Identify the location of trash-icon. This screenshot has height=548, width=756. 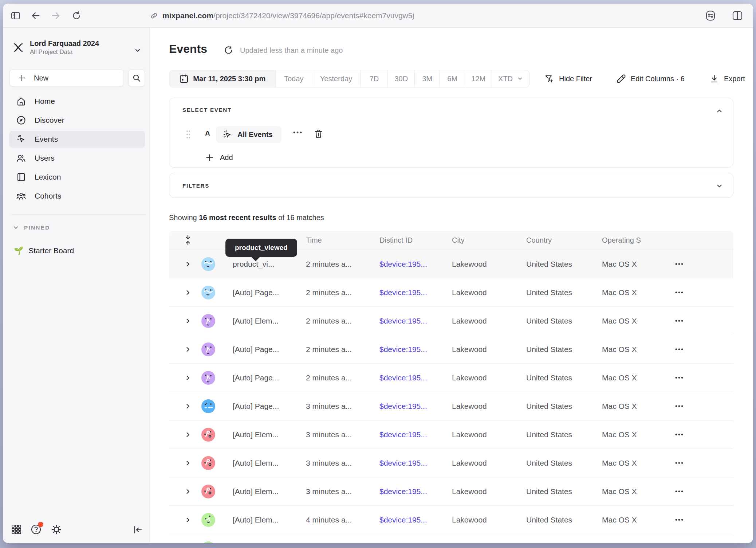
(318, 134).